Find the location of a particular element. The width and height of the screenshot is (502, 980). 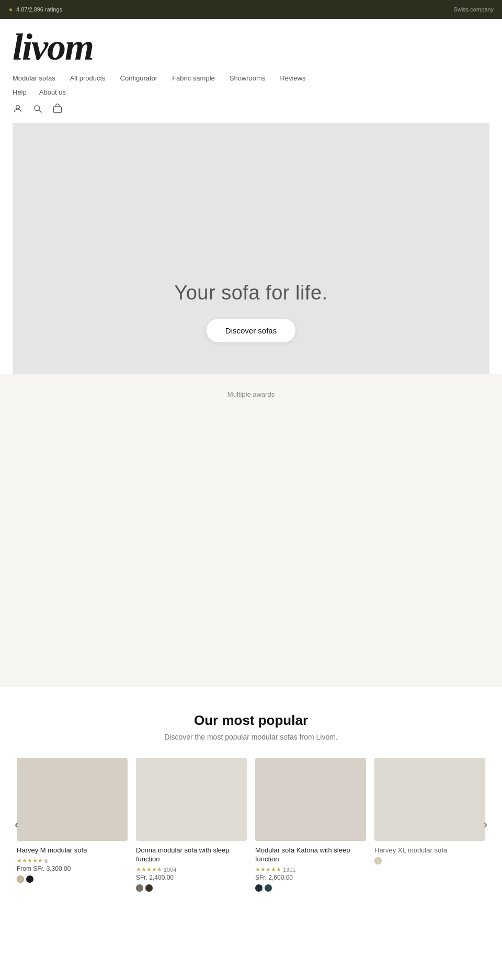

products-carousel: ‹ Harvey M modular sofa ★★★★★ 6 From SFr… is located at coordinates (251, 825).